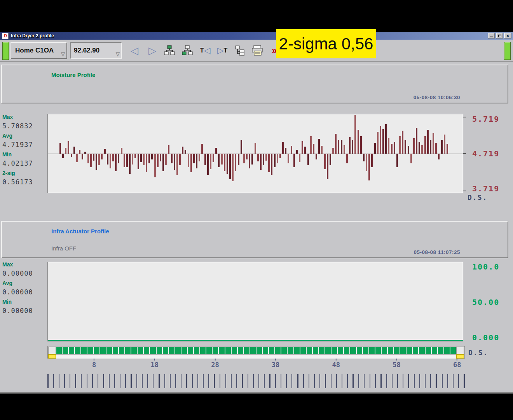 This screenshot has height=420, width=513. Describe the element at coordinates (457, 364) in the screenshot. I see `x-axis-label: 68` at that location.